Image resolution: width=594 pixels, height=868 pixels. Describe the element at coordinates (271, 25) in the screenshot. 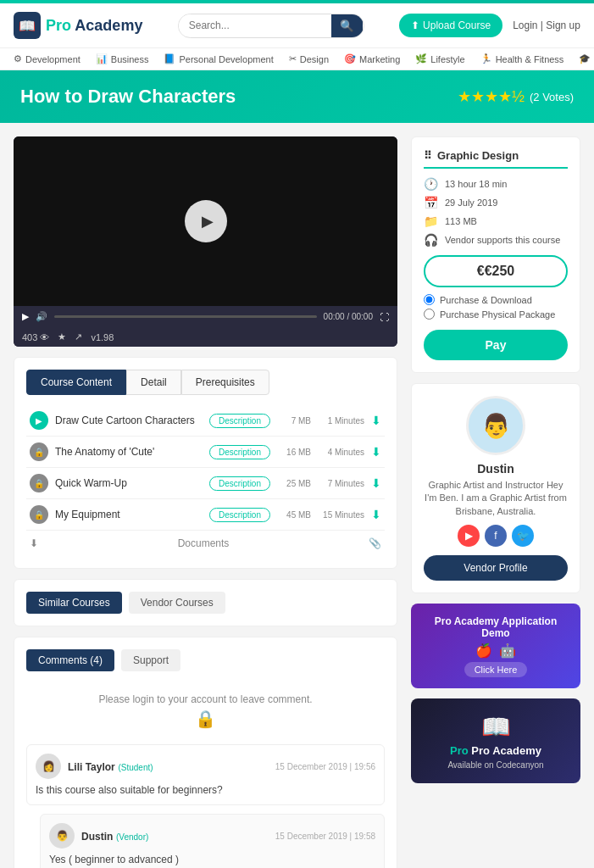

I see `search-bar: 🔍` at that location.